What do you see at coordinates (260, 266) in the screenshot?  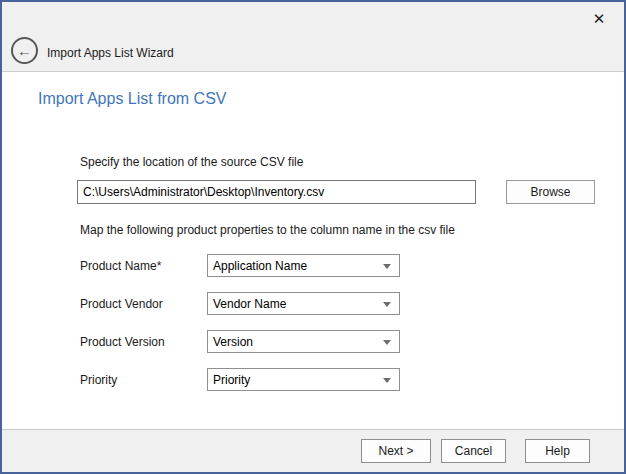 I see `product-name-dropdown-value: Application Name` at bounding box center [260, 266].